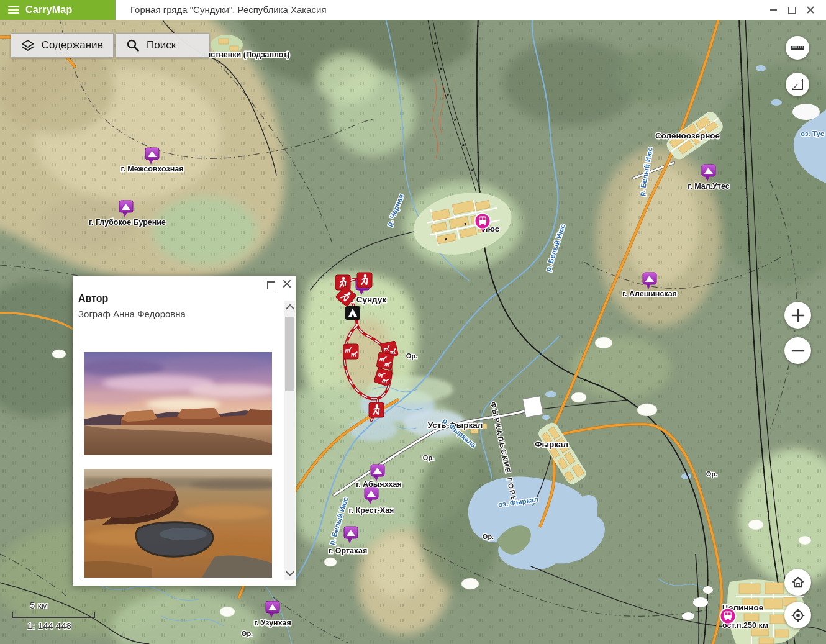  Describe the element at coordinates (273, 623) in the screenshot. I see `label-uzunhaya: г. Узунхая` at that location.